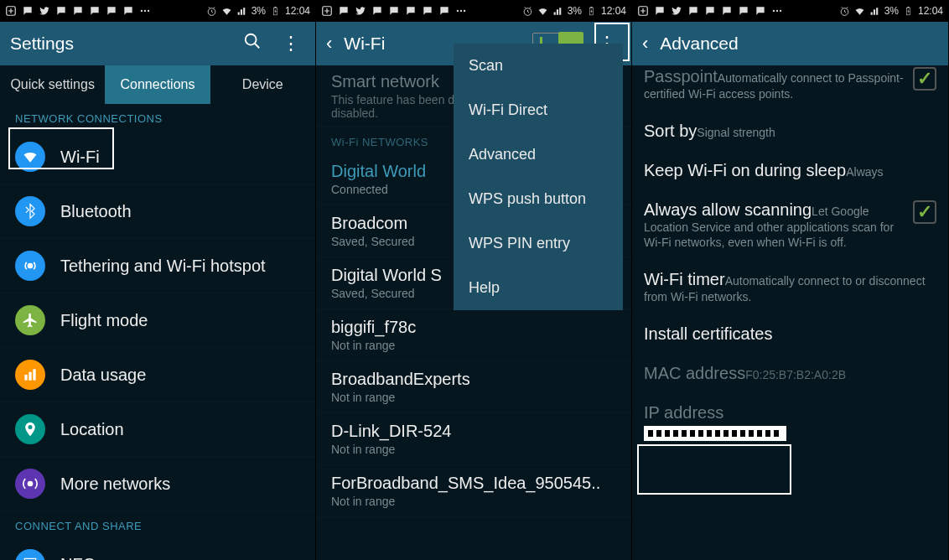  What do you see at coordinates (77, 558) in the screenshot?
I see `item-label: NFC` at bounding box center [77, 558].